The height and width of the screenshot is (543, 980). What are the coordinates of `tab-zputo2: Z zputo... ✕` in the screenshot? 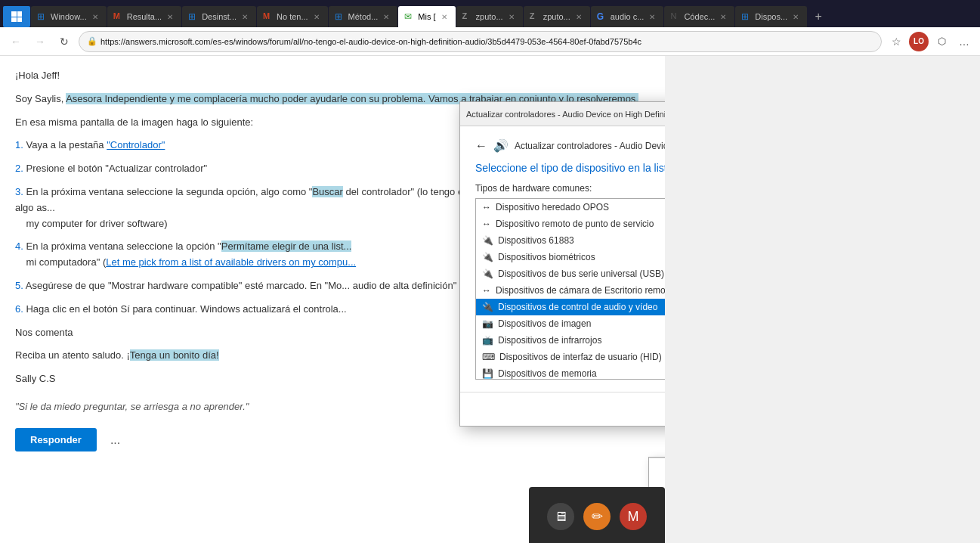 It's located at (557, 17).